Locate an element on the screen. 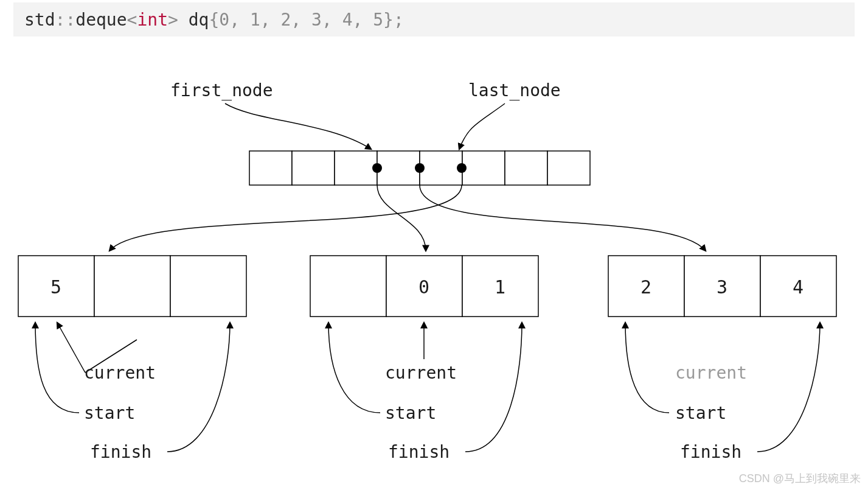 This screenshot has height=487, width=868. arrow-map-to-chunk-mid is located at coordinates (401, 218).